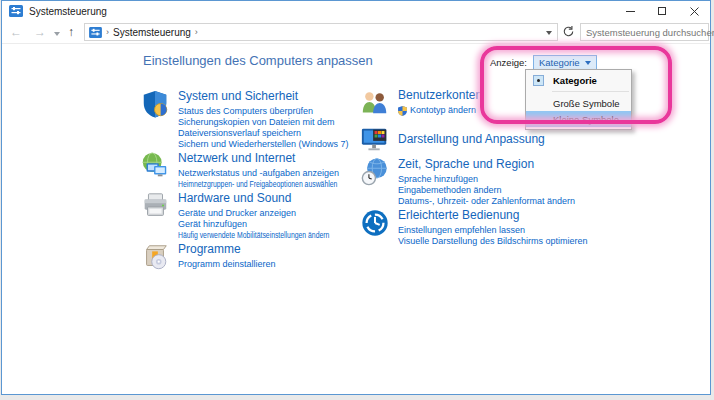 The width and height of the screenshot is (714, 400). Describe the element at coordinates (630, 12) in the screenshot. I see `minimize-icon` at that location.